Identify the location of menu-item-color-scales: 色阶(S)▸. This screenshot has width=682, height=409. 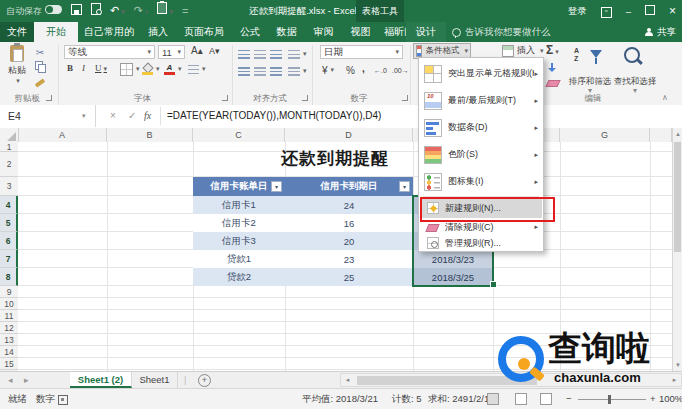
(481, 154).